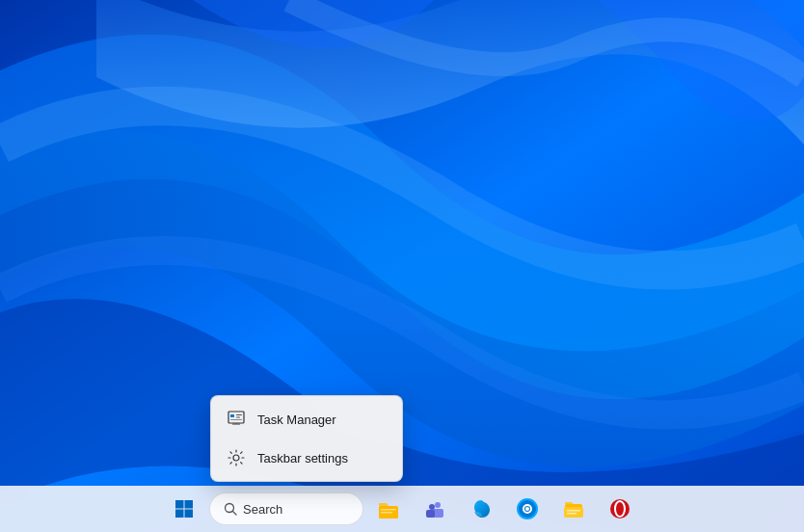 Image resolution: width=804 pixels, height=532 pixels. What do you see at coordinates (620, 509) in the screenshot?
I see `opera-button` at bounding box center [620, 509].